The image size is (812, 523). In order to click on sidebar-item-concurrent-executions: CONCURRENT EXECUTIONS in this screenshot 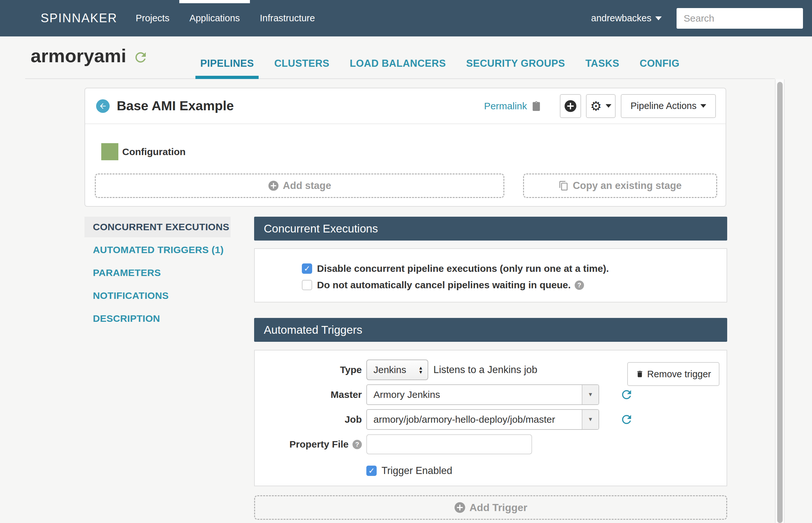, I will do `click(158, 227)`.